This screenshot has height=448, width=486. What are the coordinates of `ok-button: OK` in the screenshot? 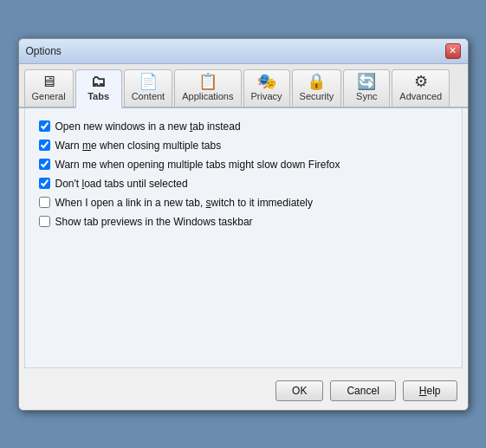 It's located at (300, 391).